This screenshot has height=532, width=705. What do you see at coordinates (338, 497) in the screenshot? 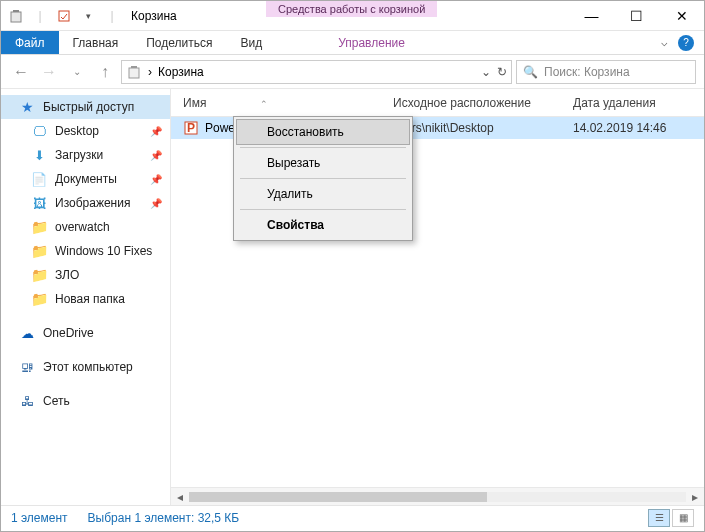
I see `scroll-thumb` at bounding box center [338, 497].